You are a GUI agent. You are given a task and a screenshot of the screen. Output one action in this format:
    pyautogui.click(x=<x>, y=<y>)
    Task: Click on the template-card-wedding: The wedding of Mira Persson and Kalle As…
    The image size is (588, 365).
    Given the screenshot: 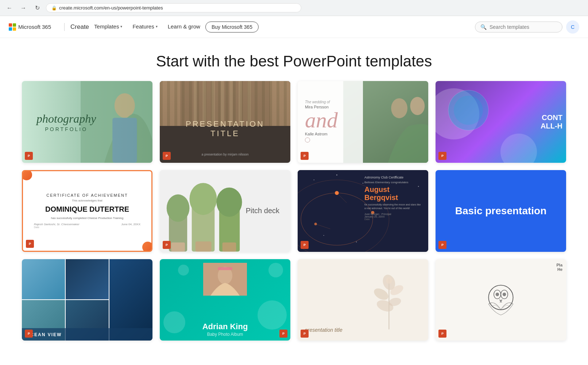 What is the action you would take?
    pyautogui.click(x=363, y=122)
    